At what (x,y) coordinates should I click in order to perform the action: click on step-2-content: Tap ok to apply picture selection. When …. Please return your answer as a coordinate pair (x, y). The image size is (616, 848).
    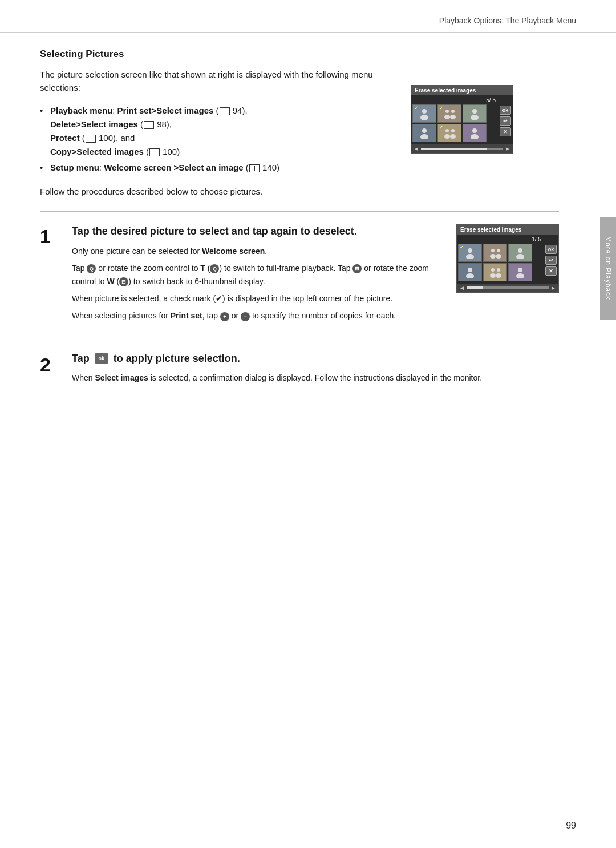
    Looking at the image, I should click on (315, 371).